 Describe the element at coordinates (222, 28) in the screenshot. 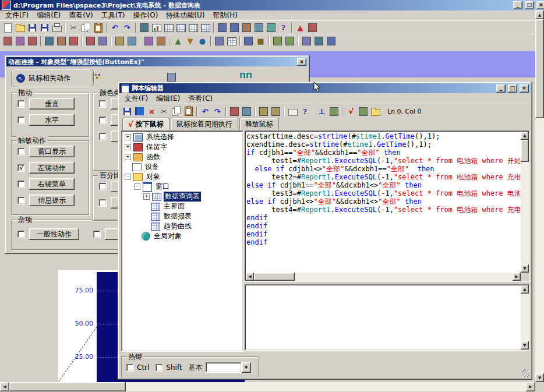

I see `find-icon` at that location.